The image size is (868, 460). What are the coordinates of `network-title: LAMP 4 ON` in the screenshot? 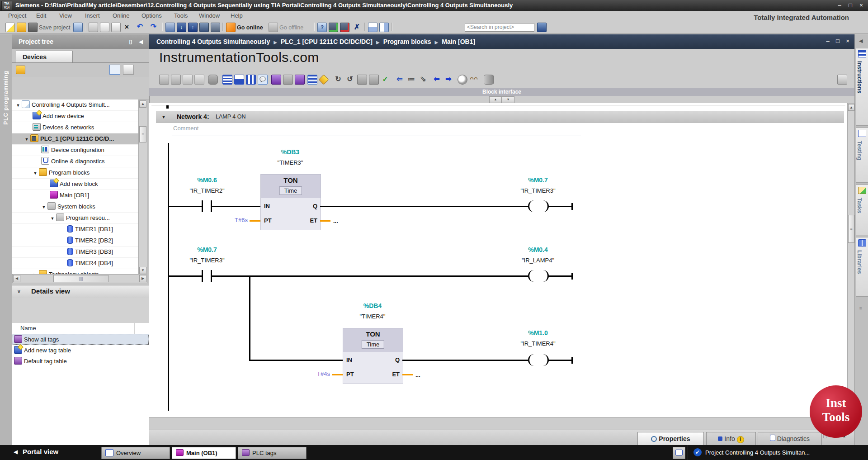 It's located at (231, 117).